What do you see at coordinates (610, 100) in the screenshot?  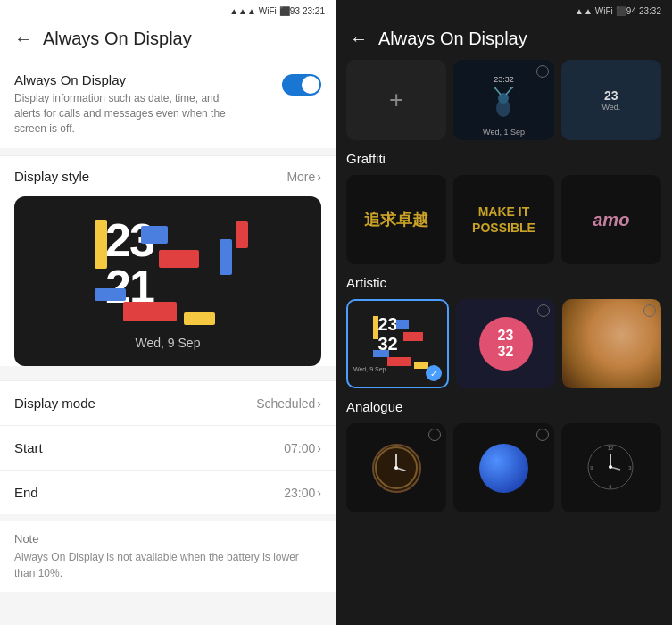 I see `bubble-time: 23 Wed.` at bounding box center [610, 100].